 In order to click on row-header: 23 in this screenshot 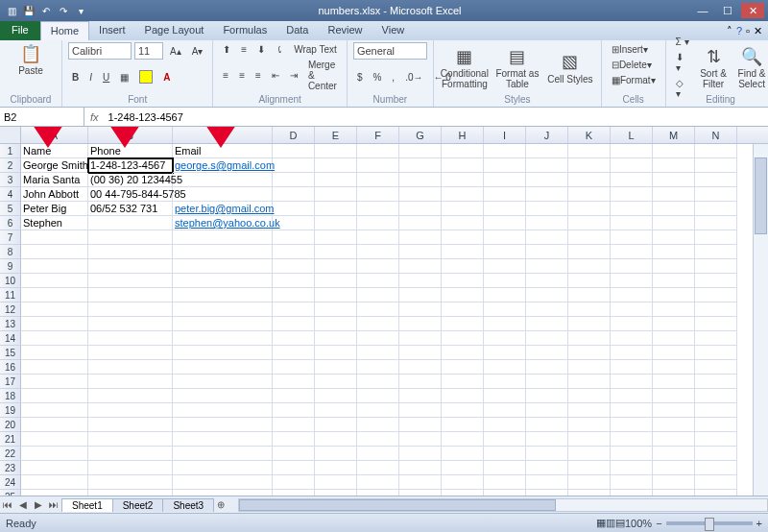, I will do `click(11, 469)`.